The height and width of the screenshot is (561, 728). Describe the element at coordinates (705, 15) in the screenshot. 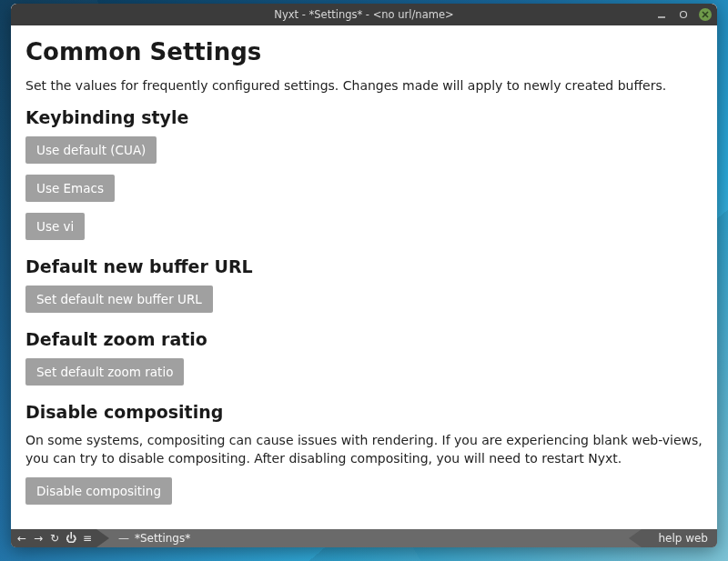

I see `close-icon` at that location.